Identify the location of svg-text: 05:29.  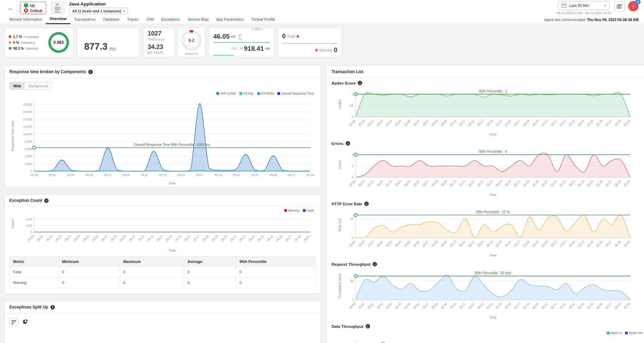
(627, 123).